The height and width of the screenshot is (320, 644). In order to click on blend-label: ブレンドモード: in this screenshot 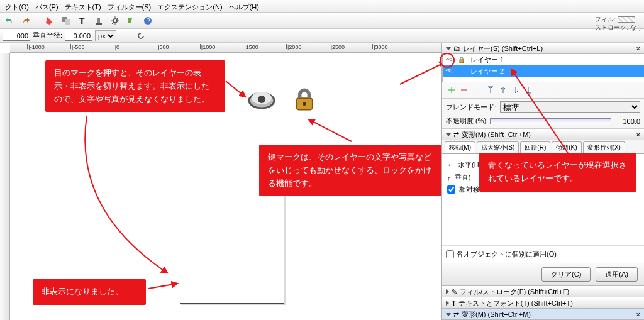, I will do `click(471, 107)`.